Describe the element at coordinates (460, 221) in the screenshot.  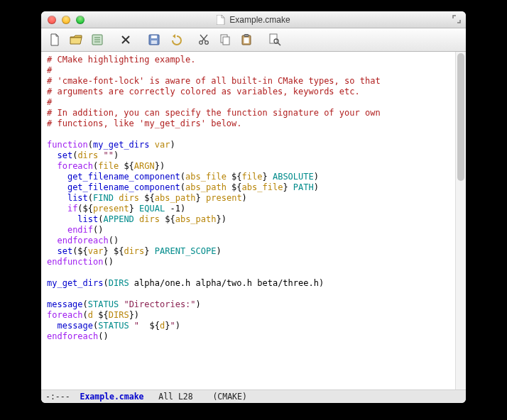
I see `scrollbar` at that location.